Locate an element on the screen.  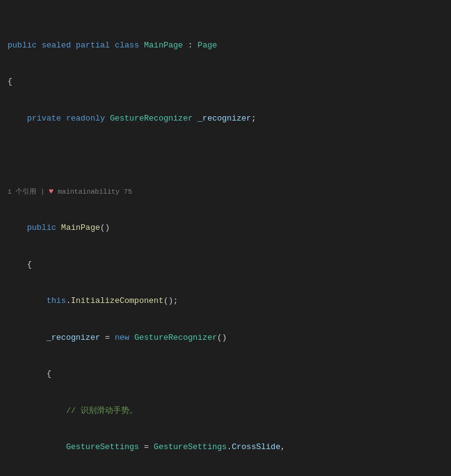
code-line: GestureSettings = GestureSettings.CrossS… is located at coordinates (226, 447).